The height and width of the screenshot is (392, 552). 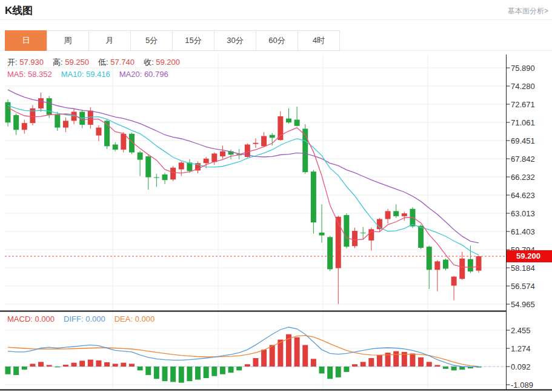 I want to click on ma20-value: MA20: 60.796, so click(x=144, y=74).